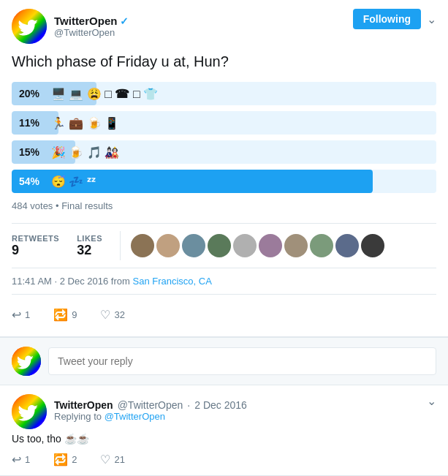 The width and height of the screenshot is (448, 476). Describe the element at coordinates (75, 459) in the screenshot. I see `reply-retweet-count: 2` at that location.